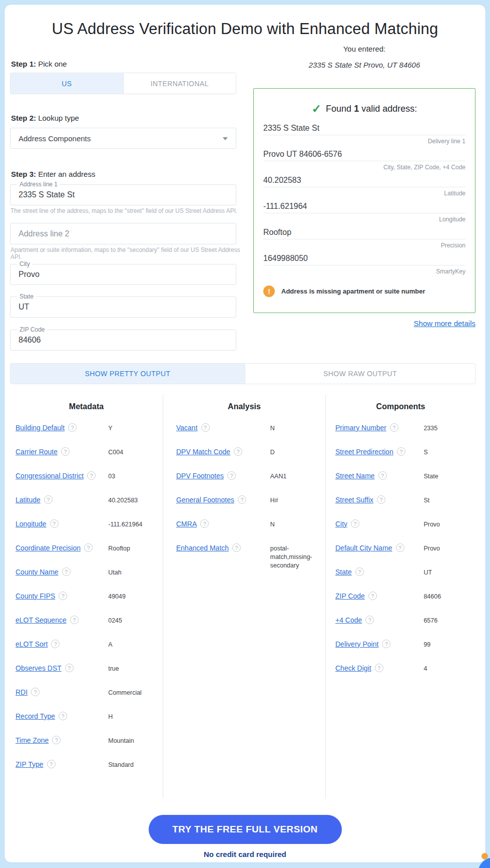  What do you see at coordinates (364, 324) in the screenshot?
I see `show-more-wrap: Show more details` at bounding box center [364, 324].